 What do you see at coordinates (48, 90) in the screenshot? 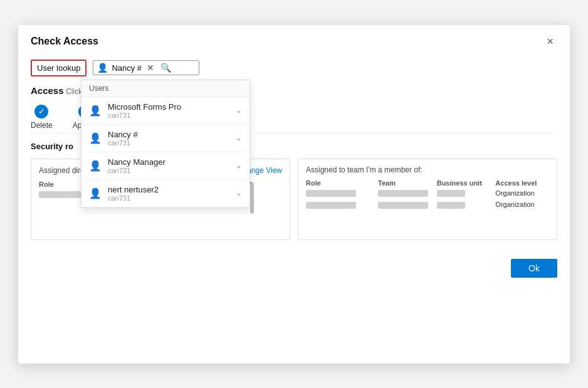
I see `access-title: Access` at bounding box center [48, 90].